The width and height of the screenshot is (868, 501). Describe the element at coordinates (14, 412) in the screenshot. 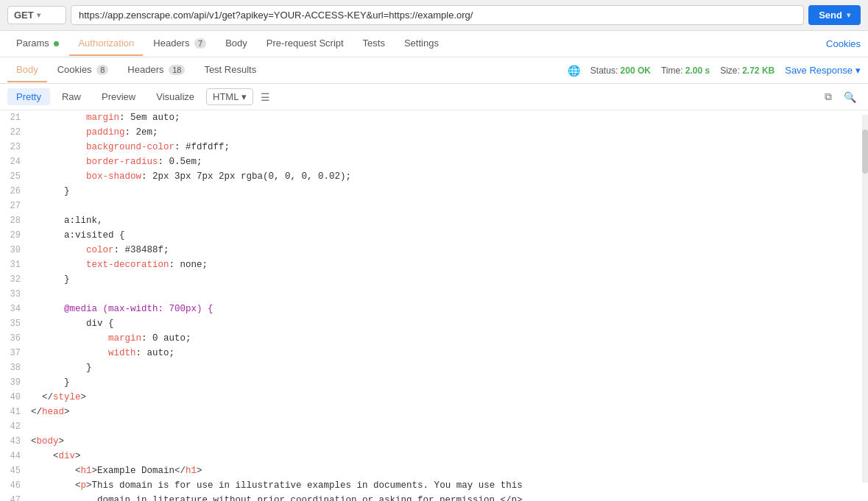

I see `line-number: 41` at that location.